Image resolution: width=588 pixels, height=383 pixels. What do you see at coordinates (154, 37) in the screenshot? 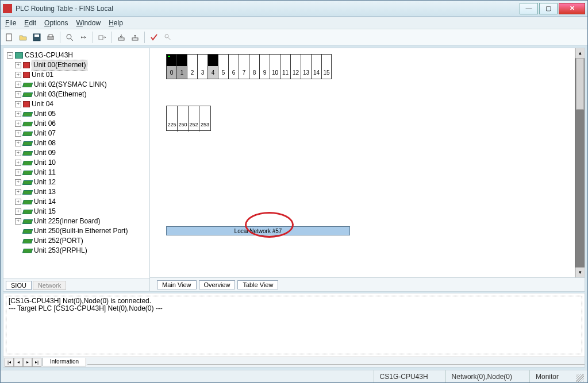
I see `check-icon` at bounding box center [154, 37].